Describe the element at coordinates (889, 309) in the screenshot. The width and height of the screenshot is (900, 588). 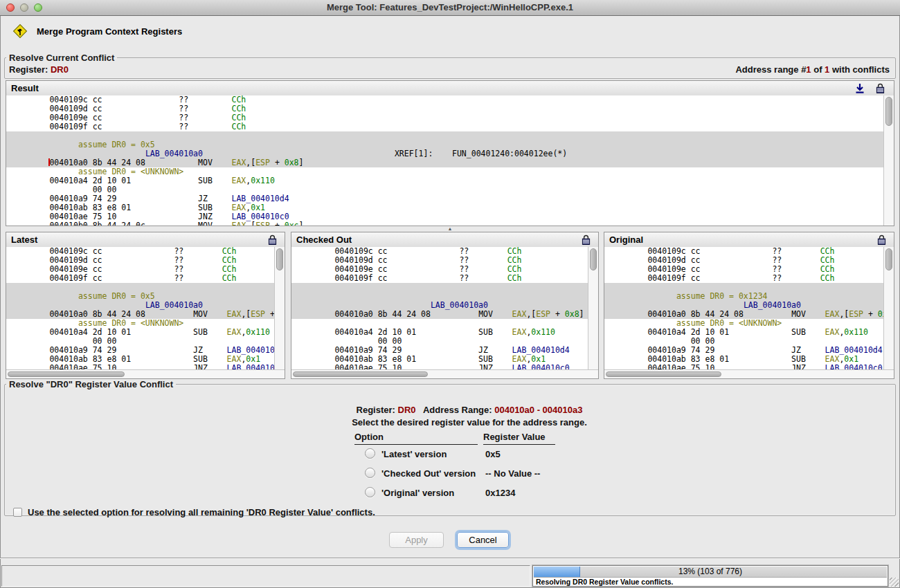
I see `original-vertical-scrollbar` at that location.